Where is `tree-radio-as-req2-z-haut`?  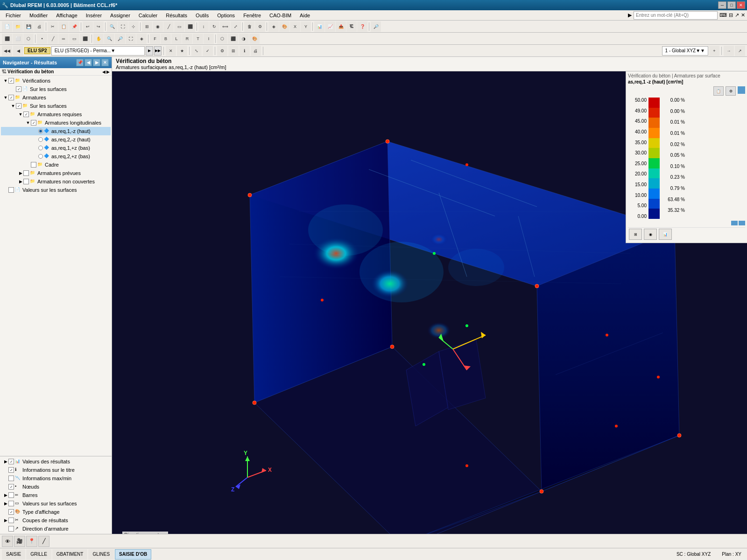 tree-radio-as-req2-z-haut is located at coordinates (41, 140).